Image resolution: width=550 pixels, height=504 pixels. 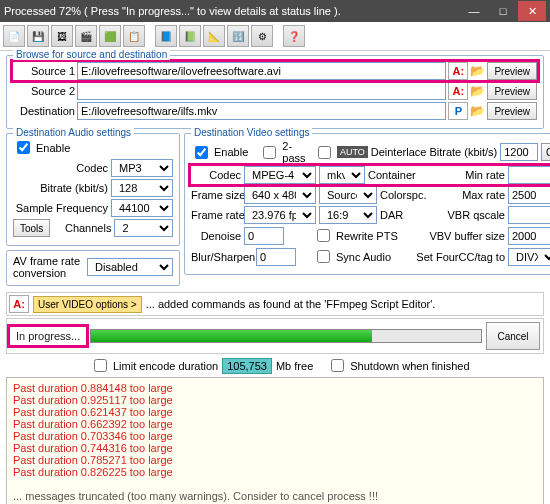 I want to click on mbfree-value: 105,753, so click(x=247, y=366).